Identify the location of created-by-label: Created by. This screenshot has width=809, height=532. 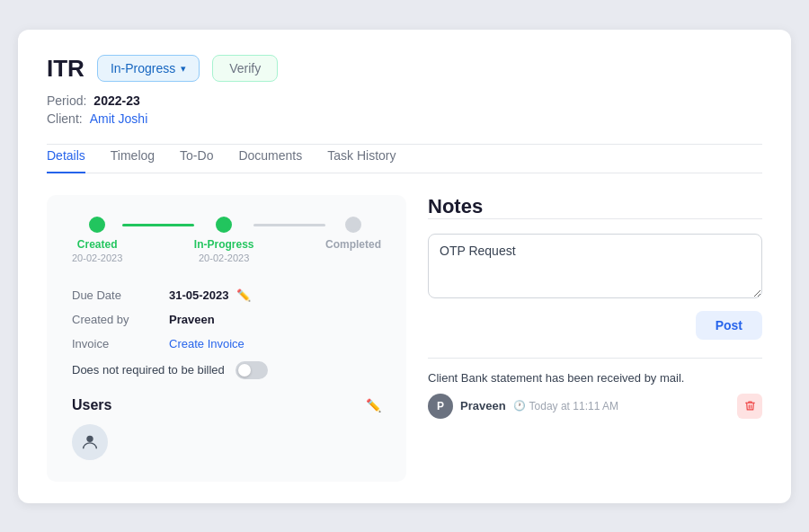
(117, 320).